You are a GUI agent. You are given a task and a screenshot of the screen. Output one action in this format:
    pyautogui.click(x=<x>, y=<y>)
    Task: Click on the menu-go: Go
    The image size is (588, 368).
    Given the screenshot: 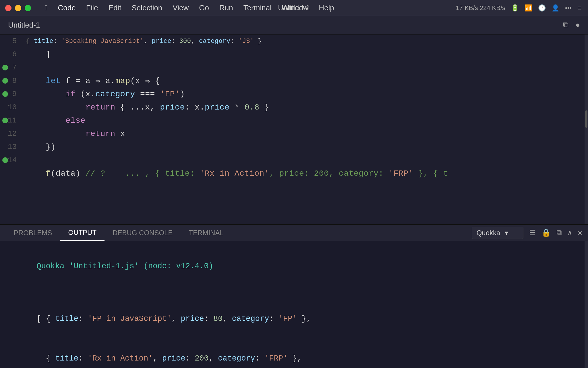 What is the action you would take?
    pyautogui.click(x=204, y=8)
    